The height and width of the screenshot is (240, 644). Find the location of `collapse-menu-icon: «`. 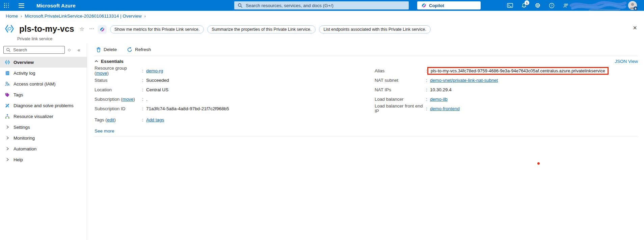

collapse-menu-icon: « is located at coordinates (79, 50).